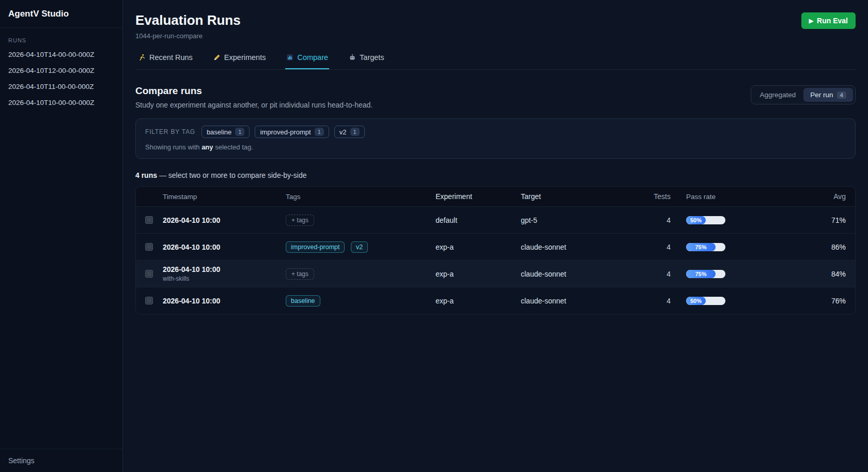 The height and width of the screenshot is (472, 868). Describe the element at coordinates (829, 21) in the screenshot. I see `run-eval-button: ▶ Run Eval` at that location.